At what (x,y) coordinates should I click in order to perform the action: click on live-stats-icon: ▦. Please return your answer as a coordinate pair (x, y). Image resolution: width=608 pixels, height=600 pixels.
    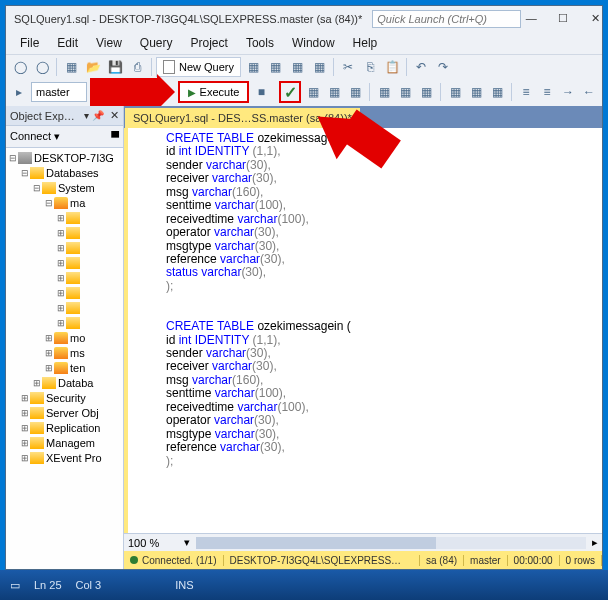
    Looking at the image, I should click on (405, 92).